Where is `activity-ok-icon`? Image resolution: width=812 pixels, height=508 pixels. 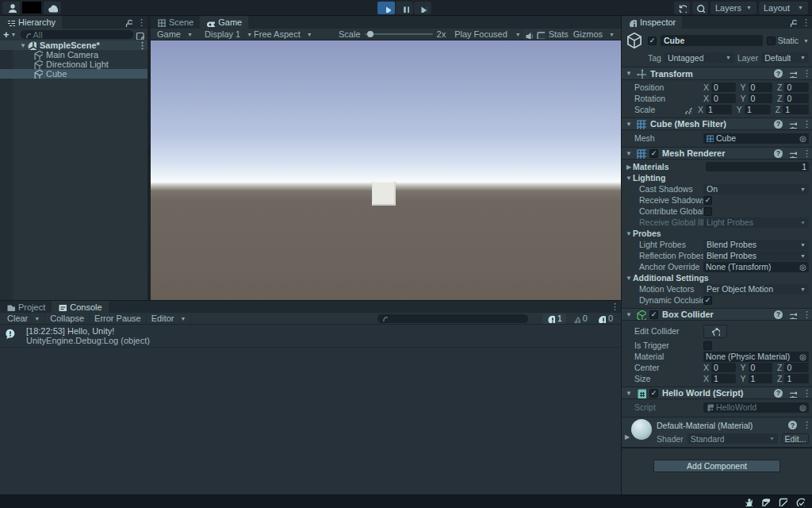 activity-ok-icon is located at coordinates (800, 502).